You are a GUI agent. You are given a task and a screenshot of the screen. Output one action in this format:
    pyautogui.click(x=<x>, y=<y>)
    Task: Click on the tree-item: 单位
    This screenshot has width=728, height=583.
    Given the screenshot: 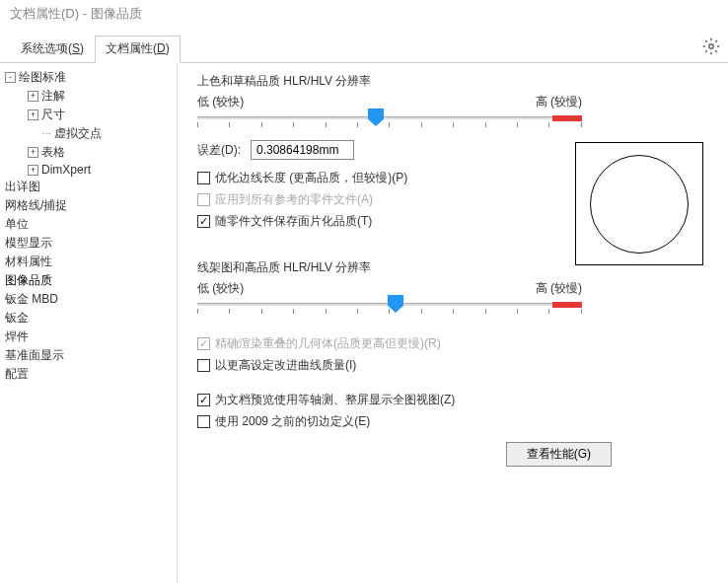 What is the action you would take?
    pyautogui.click(x=89, y=225)
    